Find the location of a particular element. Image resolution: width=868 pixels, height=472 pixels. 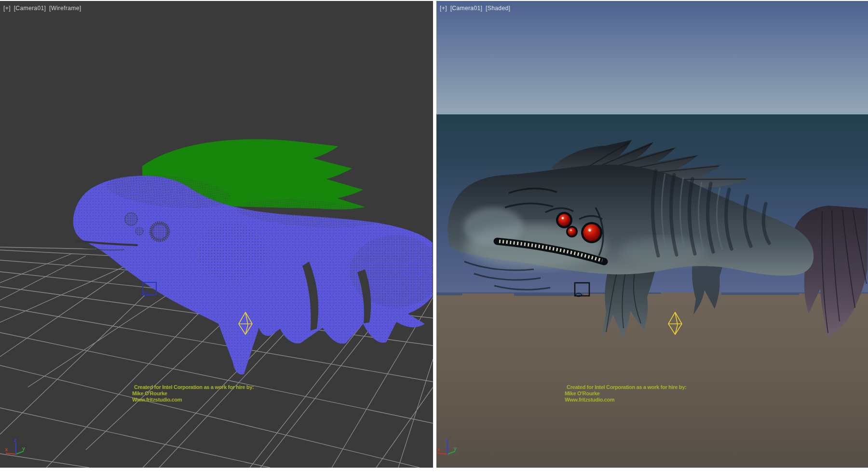

helper-box-shaded is located at coordinates (582, 290).